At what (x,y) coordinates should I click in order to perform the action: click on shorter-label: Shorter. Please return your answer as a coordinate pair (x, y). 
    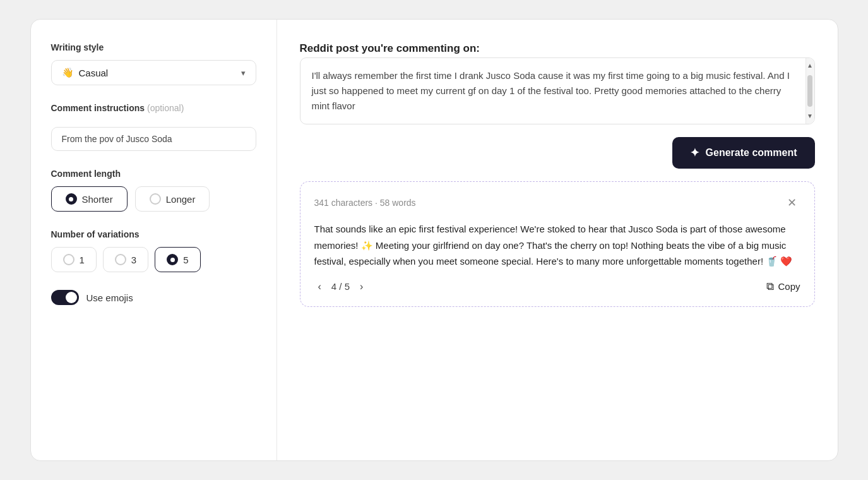
    Looking at the image, I should click on (97, 200).